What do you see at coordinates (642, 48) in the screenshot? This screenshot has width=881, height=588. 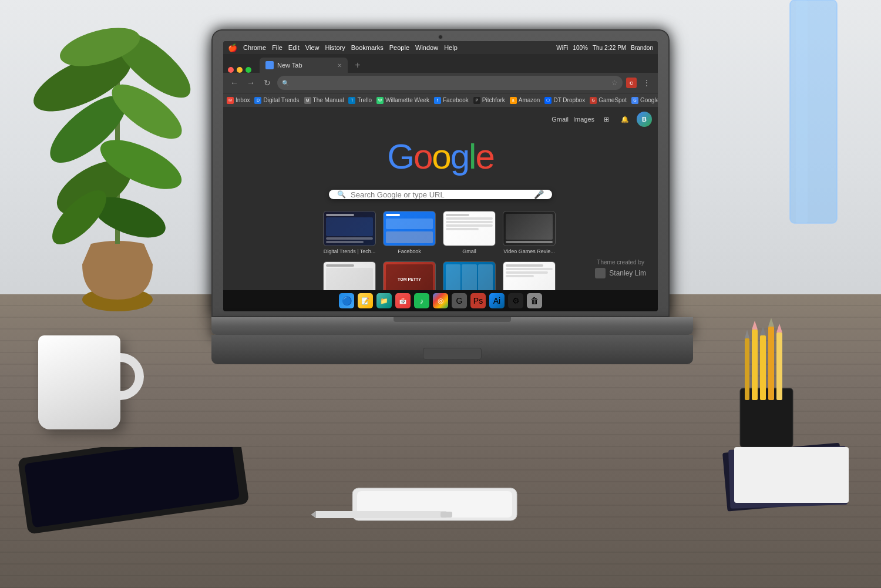 I see `user-account: Brandon` at bounding box center [642, 48].